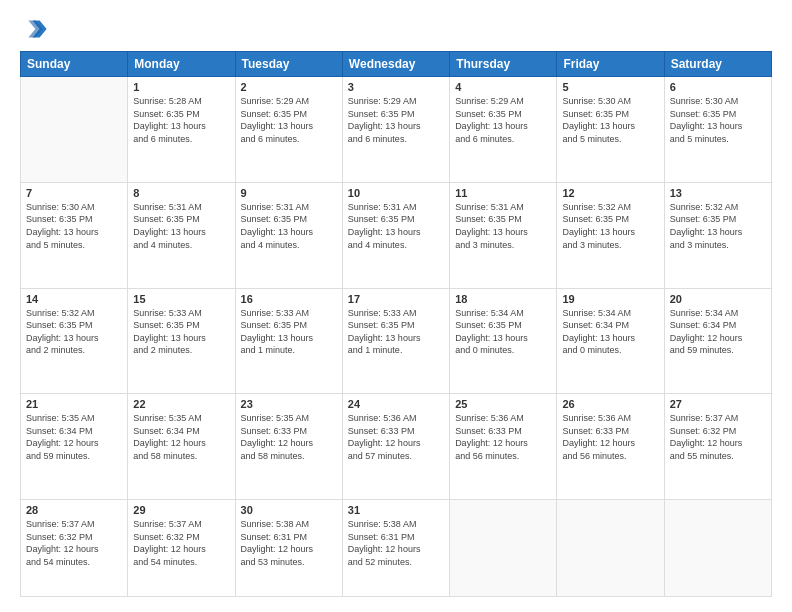 The image size is (792, 612). I want to click on day-number: 28, so click(74, 510).